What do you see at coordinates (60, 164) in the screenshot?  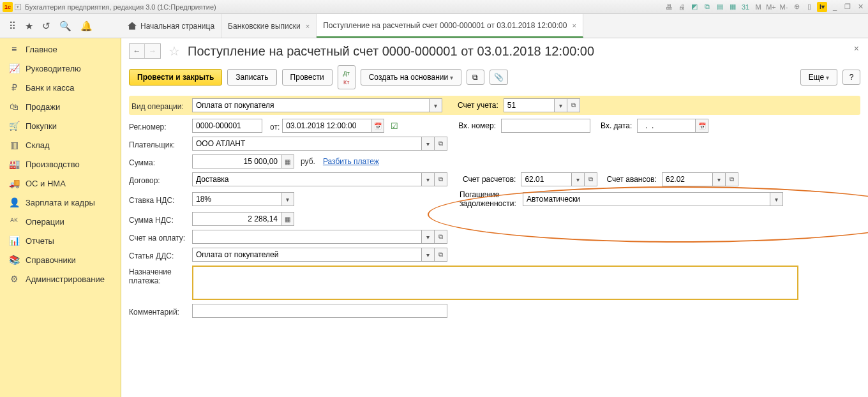 I see `sidebar-item-6: 🏭Производство` at bounding box center [60, 164].